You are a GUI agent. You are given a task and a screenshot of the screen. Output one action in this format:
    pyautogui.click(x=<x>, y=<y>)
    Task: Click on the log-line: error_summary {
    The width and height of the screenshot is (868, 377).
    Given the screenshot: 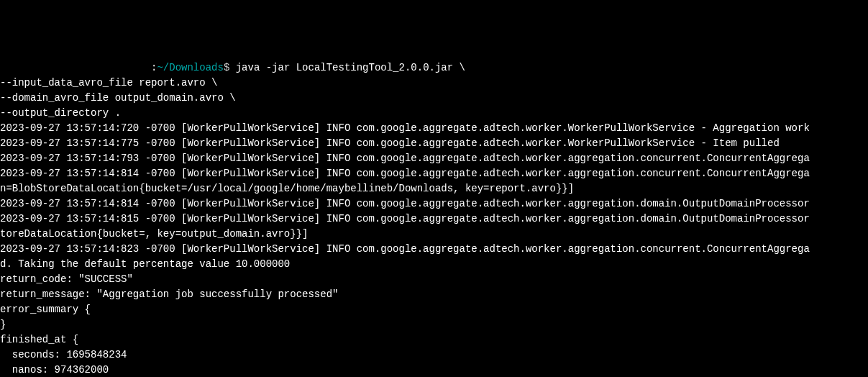 What is the action you would take?
    pyautogui.click(x=434, y=309)
    